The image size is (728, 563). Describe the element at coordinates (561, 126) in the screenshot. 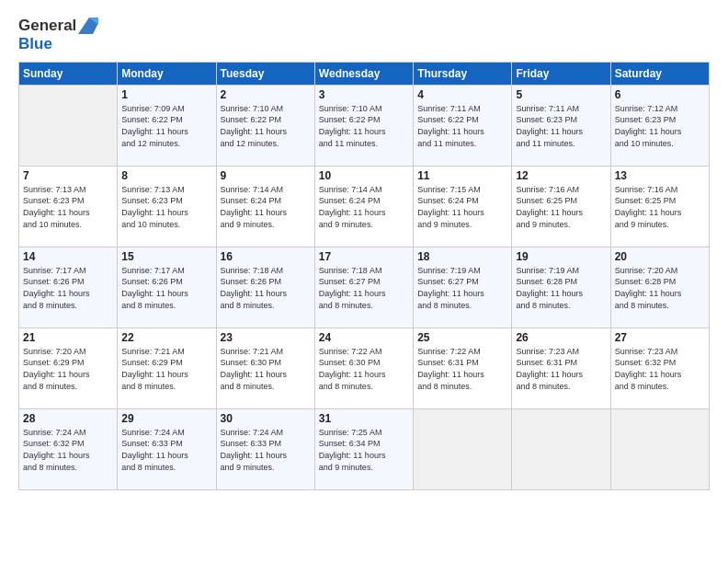

I see `day-info: Sunrise: 7:11 AM Sunset: 6:23 PM Dayligh…` at that location.